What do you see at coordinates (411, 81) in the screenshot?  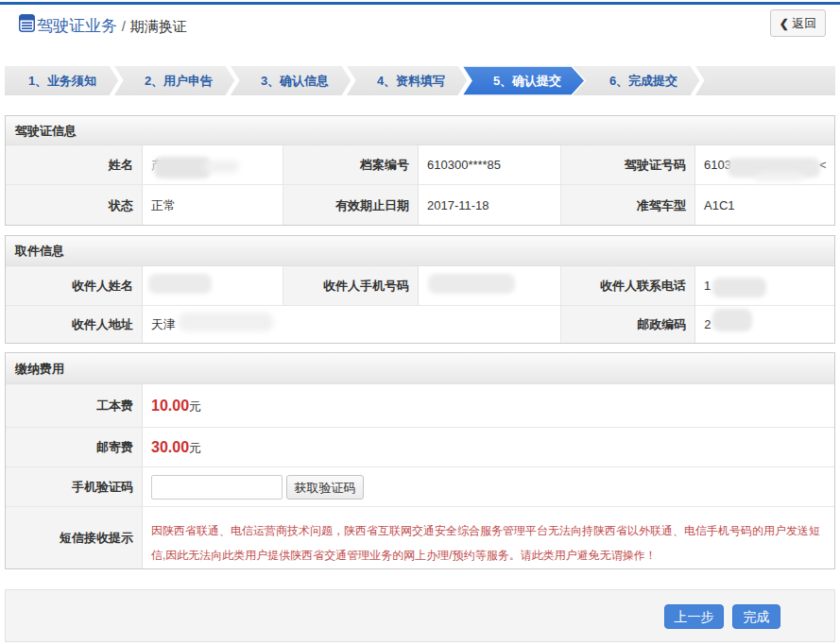 I see `svg-text: 4、资料填写` at bounding box center [411, 81].